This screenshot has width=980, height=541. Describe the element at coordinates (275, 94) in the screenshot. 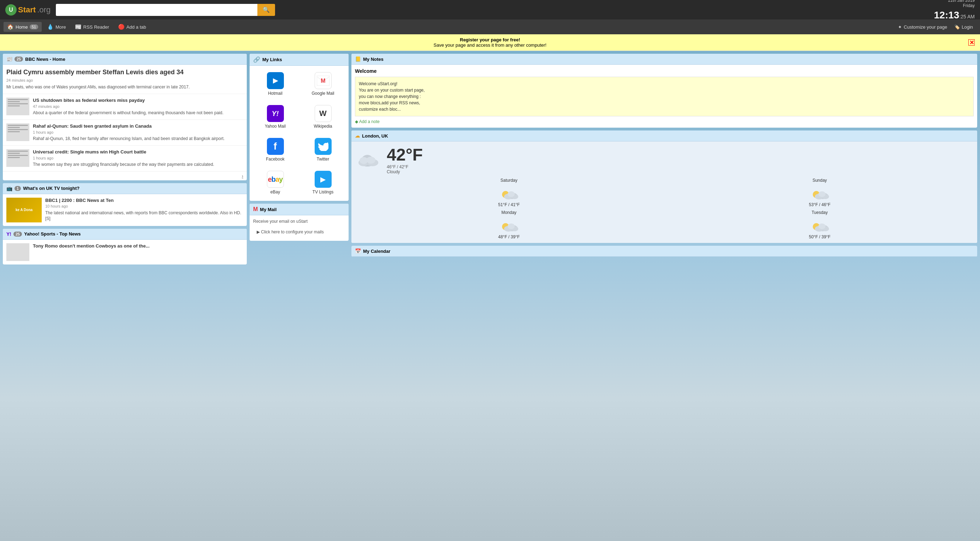

I see `hotmail-label: Hotmail` at that location.